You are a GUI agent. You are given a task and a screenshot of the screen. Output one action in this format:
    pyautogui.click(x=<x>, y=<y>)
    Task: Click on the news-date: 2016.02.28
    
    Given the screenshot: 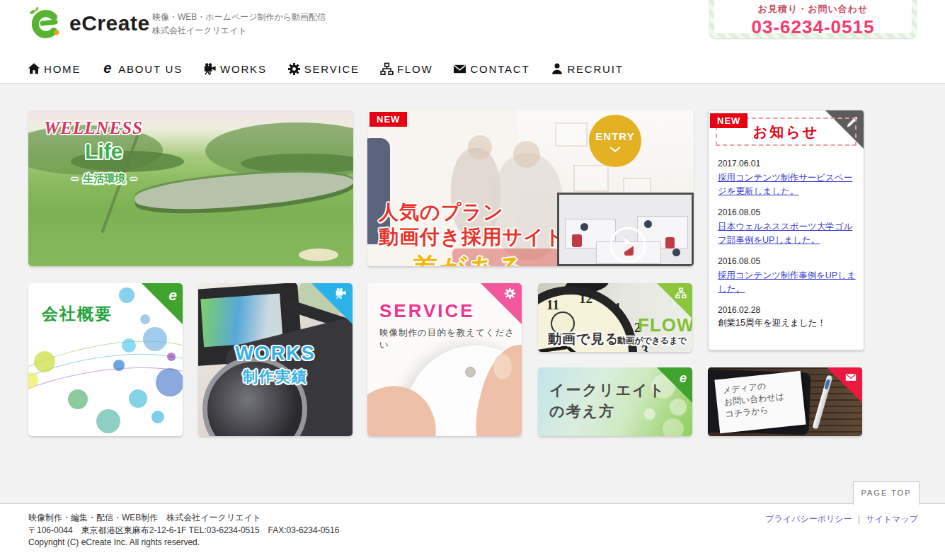 What is the action you would take?
    pyautogui.click(x=787, y=310)
    